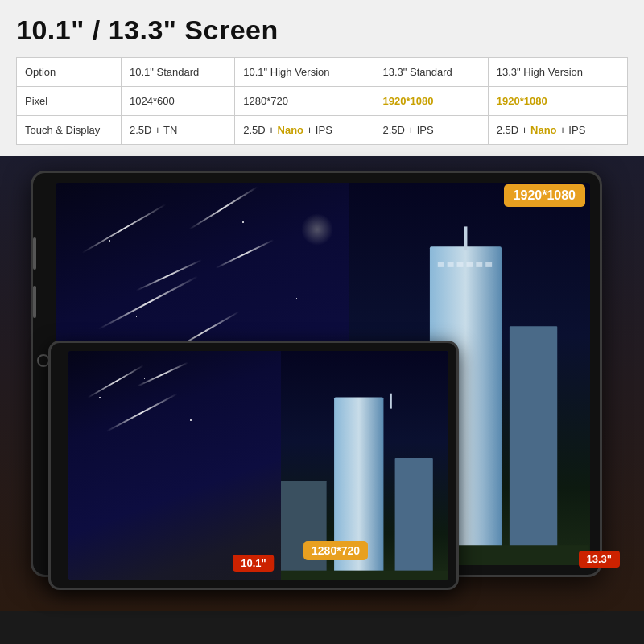 The image size is (644, 644). What do you see at coordinates (69, 130) in the screenshot?
I see `touch-label: Touch & Display` at bounding box center [69, 130].